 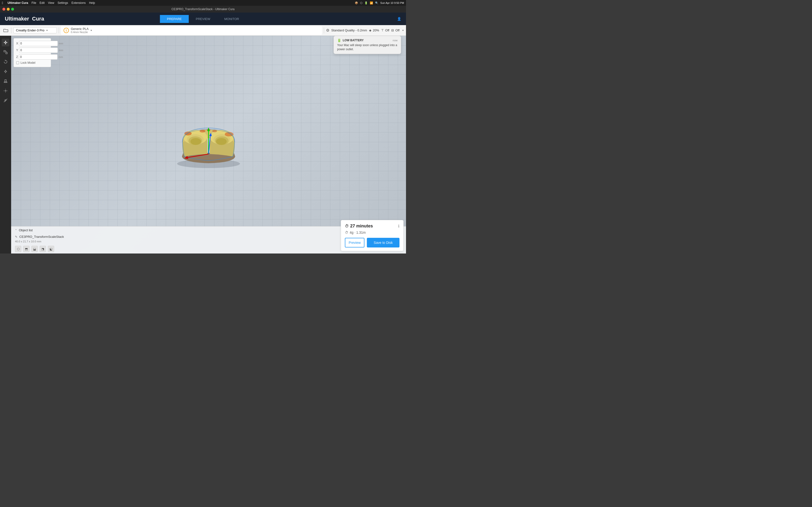 I want to click on maximize-button, so click(x=13, y=9).